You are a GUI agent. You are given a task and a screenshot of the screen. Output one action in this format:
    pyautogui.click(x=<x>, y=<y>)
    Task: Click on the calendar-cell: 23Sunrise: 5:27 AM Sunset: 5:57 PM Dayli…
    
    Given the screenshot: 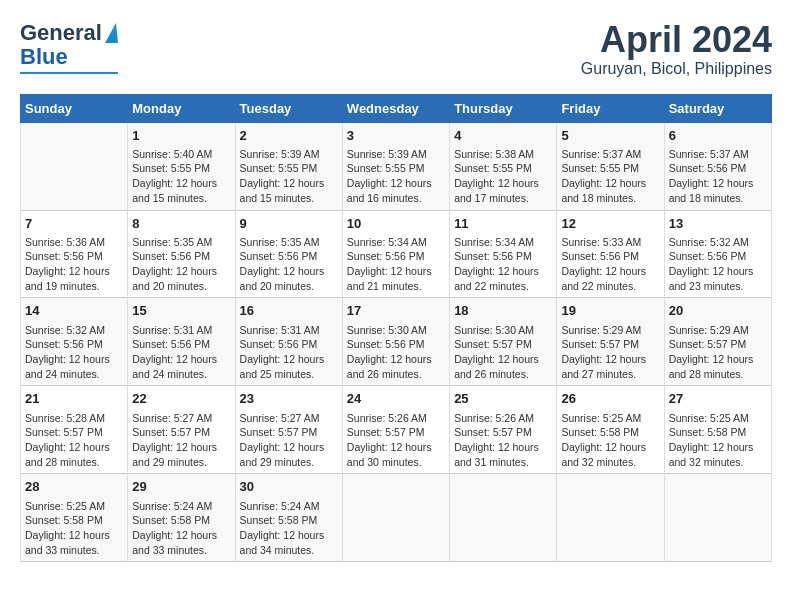 What is the action you would take?
    pyautogui.click(x=288, y=430)
    